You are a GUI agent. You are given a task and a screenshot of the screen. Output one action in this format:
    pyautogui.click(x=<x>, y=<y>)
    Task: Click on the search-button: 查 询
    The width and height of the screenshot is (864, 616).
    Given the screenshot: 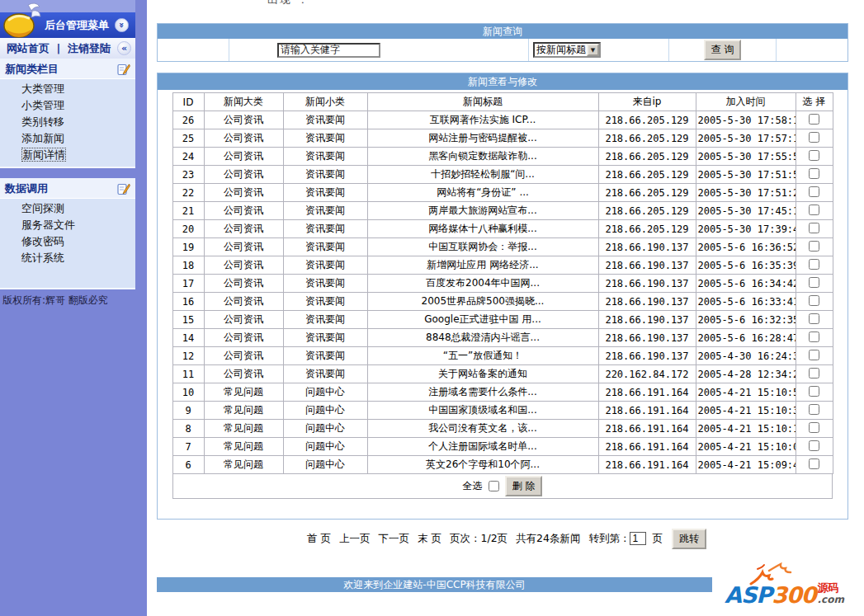 What is the action you would take?
    pyautogui.click(x=723, y=49)
    